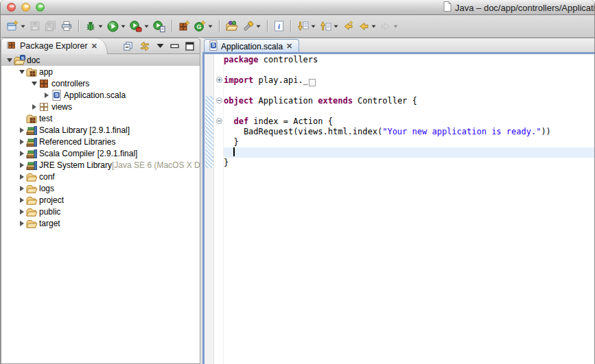 The image size is (595, 364). What do you see at coordinates (32, 130) in the screenshot?
I see `library-icon` at bounding box center [32, 130].